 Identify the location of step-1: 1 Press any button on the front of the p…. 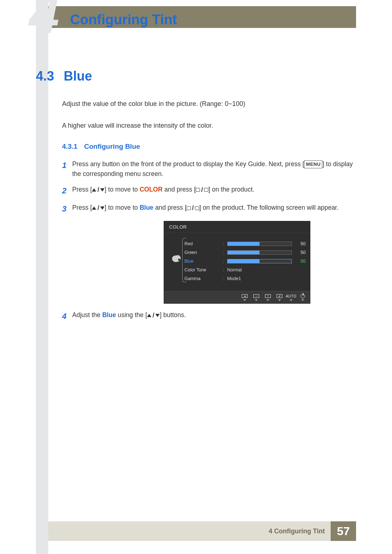
(209, 169).